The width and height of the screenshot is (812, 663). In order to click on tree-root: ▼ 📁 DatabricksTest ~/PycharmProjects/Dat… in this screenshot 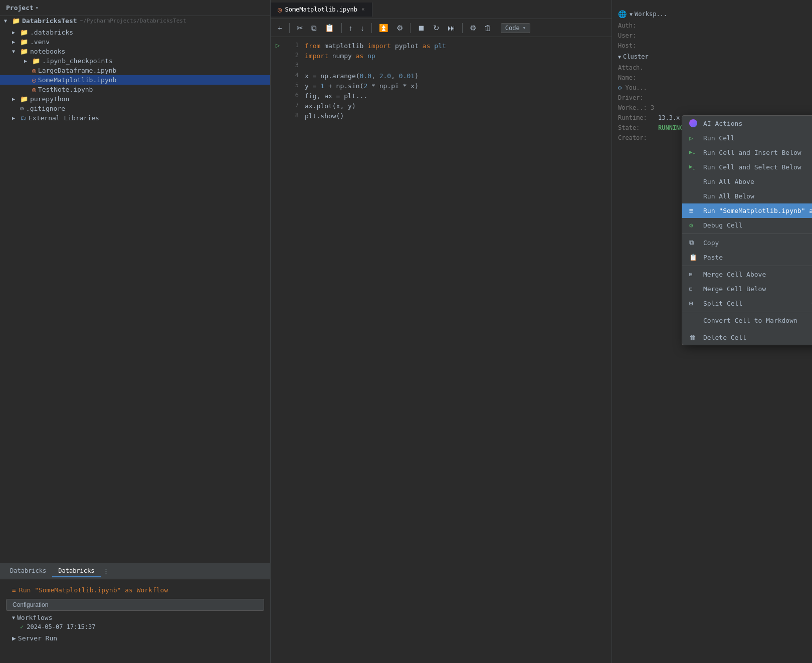, I will do `click(135, 21)`.